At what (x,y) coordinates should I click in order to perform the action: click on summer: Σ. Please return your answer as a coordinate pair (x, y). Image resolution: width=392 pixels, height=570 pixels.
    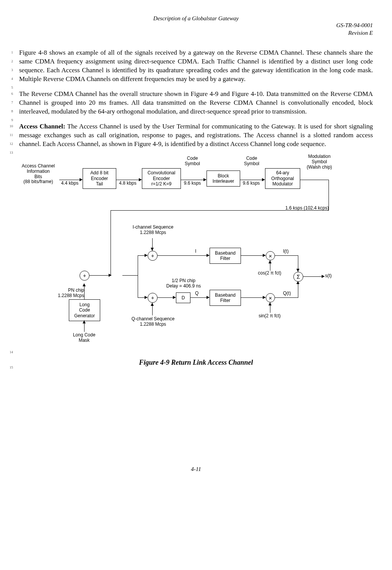
    Looking at the image, I should click on (298, 277).